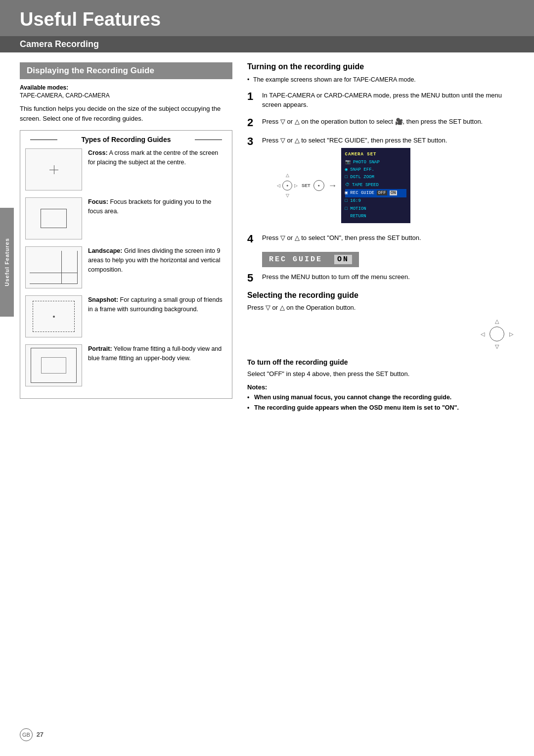 This screenshot has width=534, height=756. What do you see at coordinates (103, 300) in the screenshot?
I see `guide-label-snapshot: Snapshot:` at bounding box center [103, 300].